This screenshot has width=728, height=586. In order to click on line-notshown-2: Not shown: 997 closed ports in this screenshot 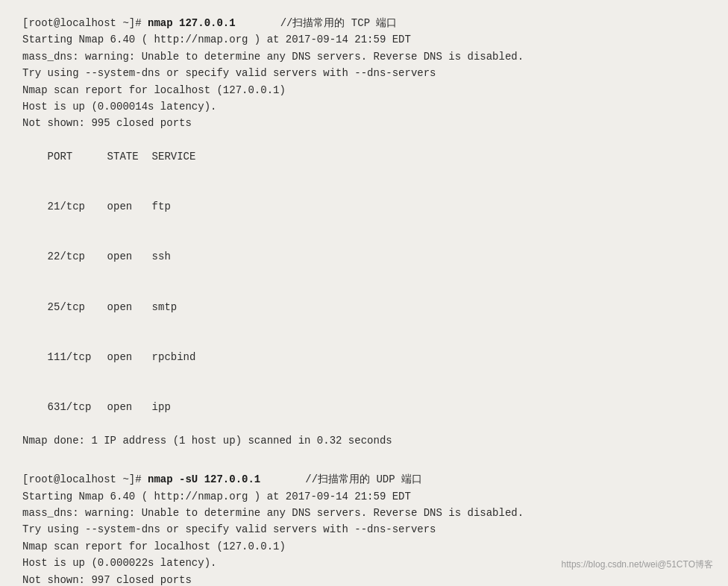, I will do `click(364, 579)`.